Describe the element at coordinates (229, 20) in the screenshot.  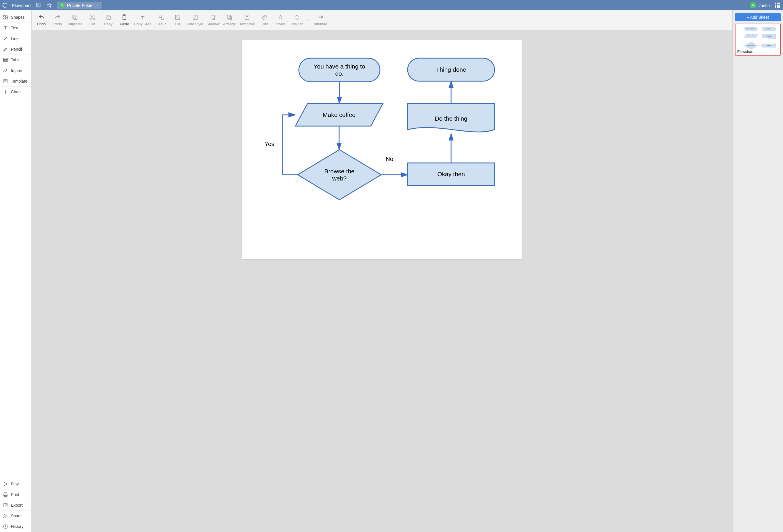
I see `toolbar-arrange: Arrange` at that location.